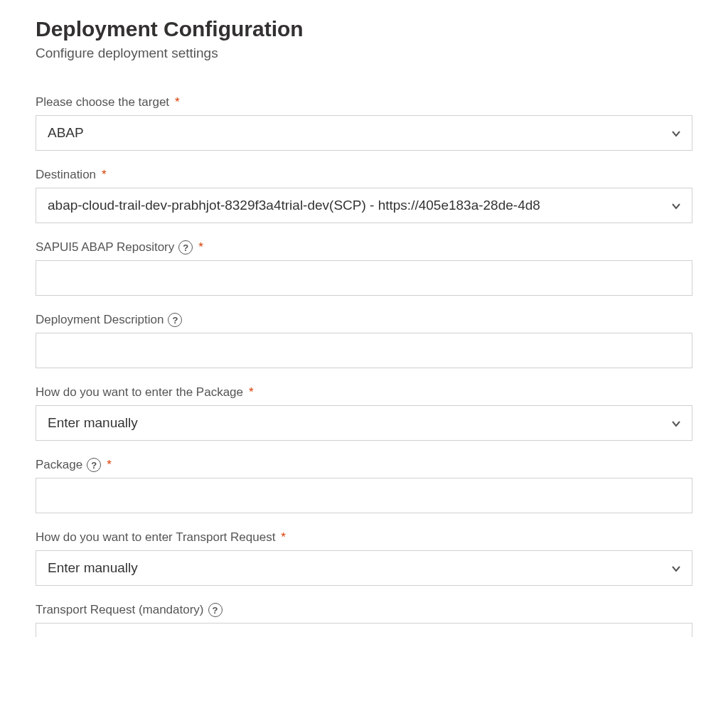 The width and height of the screenshot is (728, 728). Describe the element at coordinates (364, 496) in the screenshot. I see `package-input` at that location.